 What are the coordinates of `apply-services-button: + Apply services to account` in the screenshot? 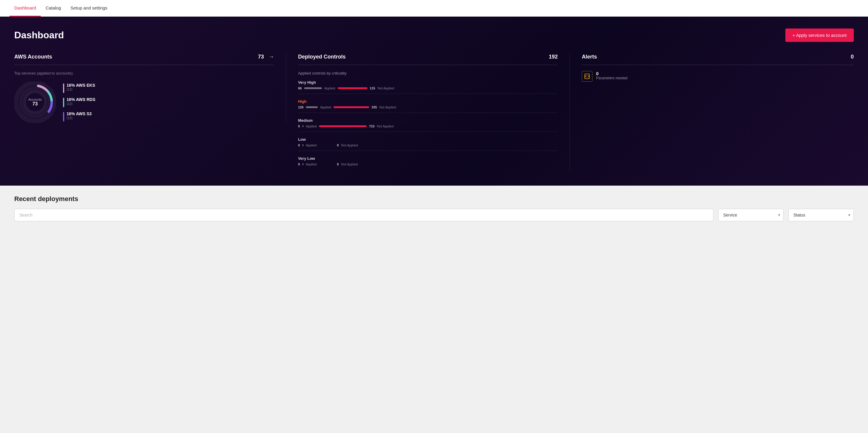 It's located at (819, 35).